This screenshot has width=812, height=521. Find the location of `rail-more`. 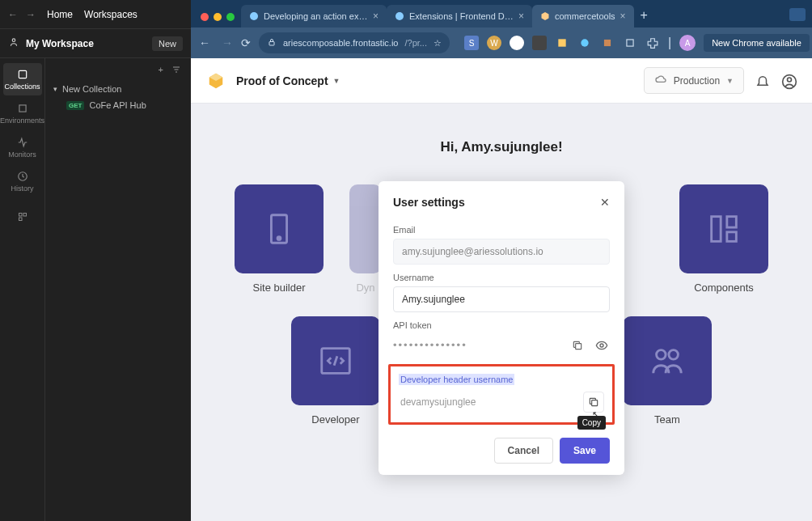

rail-more is located at coordinates (23, 218).